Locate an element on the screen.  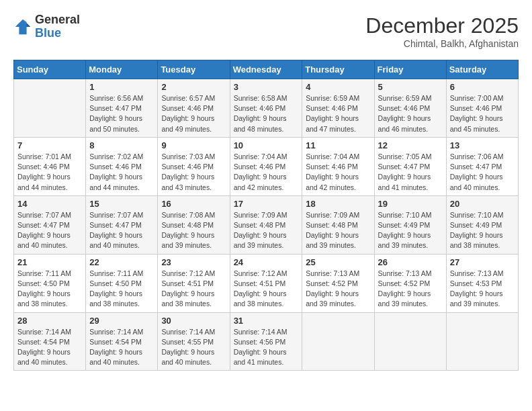
column-header-friday: Friday is located at coordinates (410, 70).